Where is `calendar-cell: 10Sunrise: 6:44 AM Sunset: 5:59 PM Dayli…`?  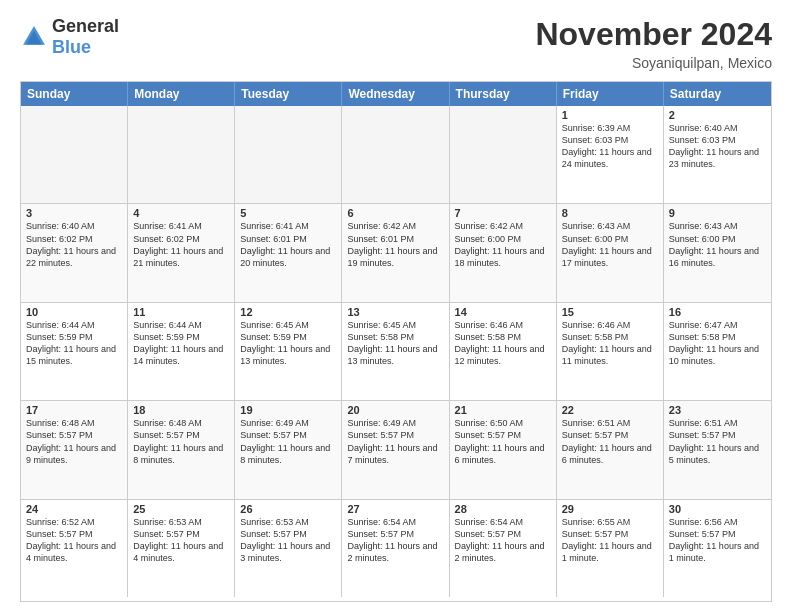 calendar-cell: 10Sunrise: 6:44 AM Sunset: 5:59 PM Dayli… is located at coordinates (74, 352).